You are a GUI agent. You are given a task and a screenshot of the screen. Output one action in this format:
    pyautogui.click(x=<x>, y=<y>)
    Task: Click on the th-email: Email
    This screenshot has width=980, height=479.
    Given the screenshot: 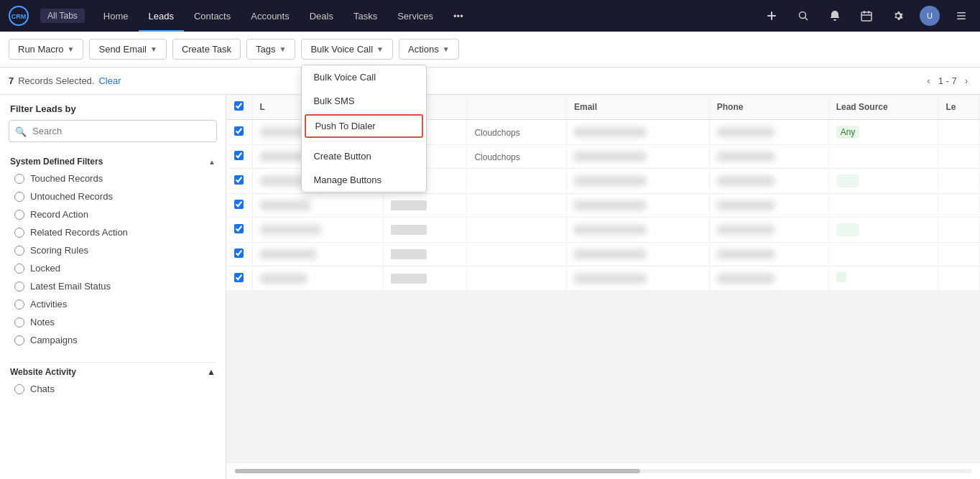 What is the action you would take?
    pyautogui.click(x=638, y=108)
    